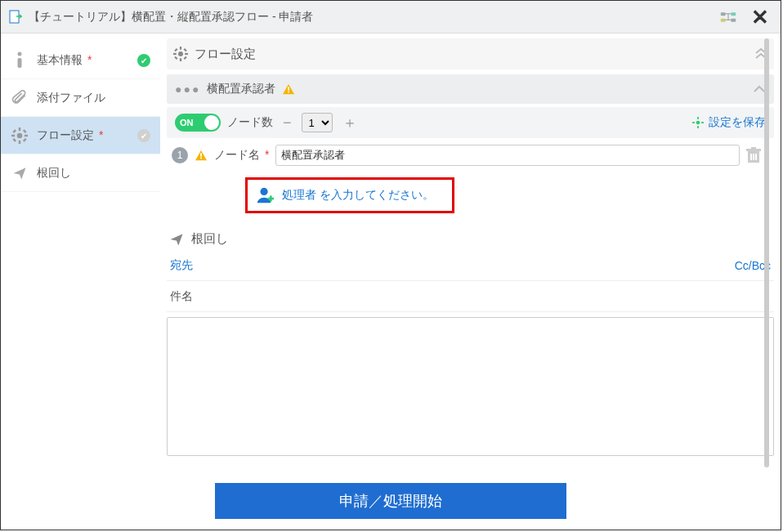 Image resolution: width=783 pixels, height=532 pixels. I want to click on to-field-label: 宛先, so click(181, 266).